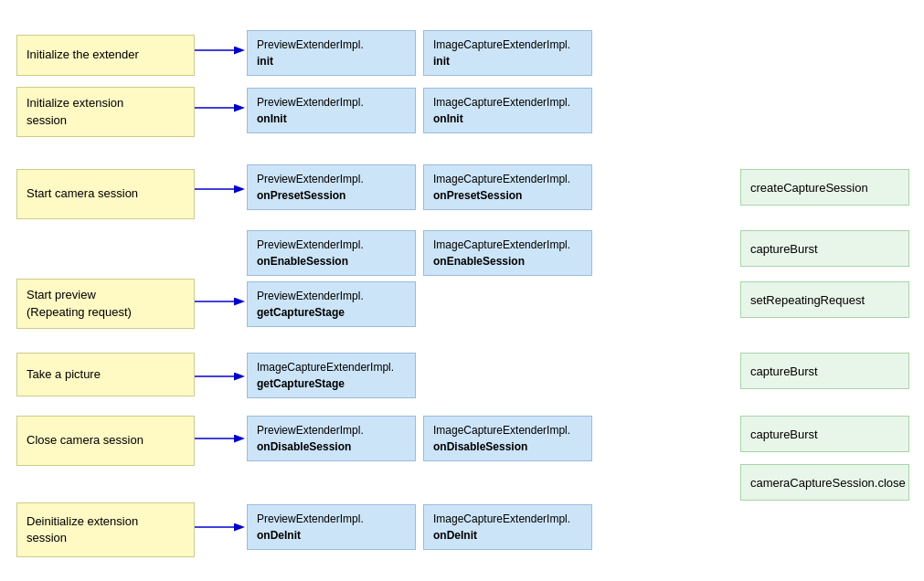 This screenshot has height=581, width=924. What do you see at coordinates (508, 527) in the screenshot?
I see `blue-box-image-ondeinit: ImageCaptureExtenderImpl.onDeInit` at bounding box center [508, 527].